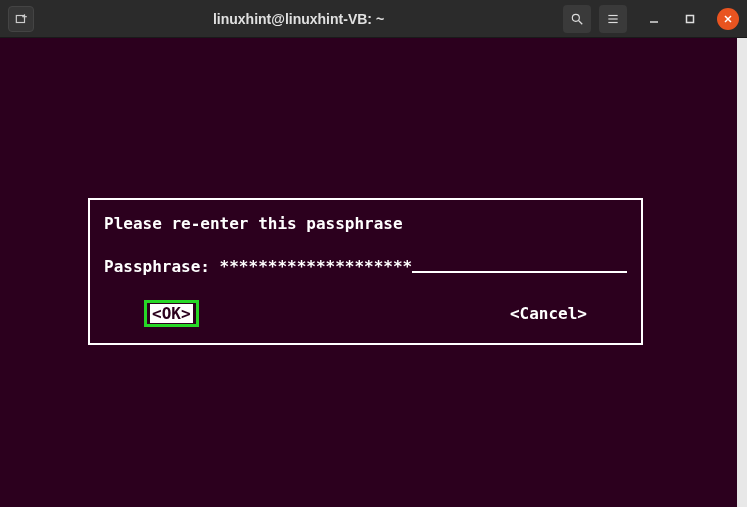 Image resolution: width=747 pixels, height=507 pixels. What do you see at coordinates (690, 19) in the screenshot?
I see `maximize-button` at bounding box center [690, 19].